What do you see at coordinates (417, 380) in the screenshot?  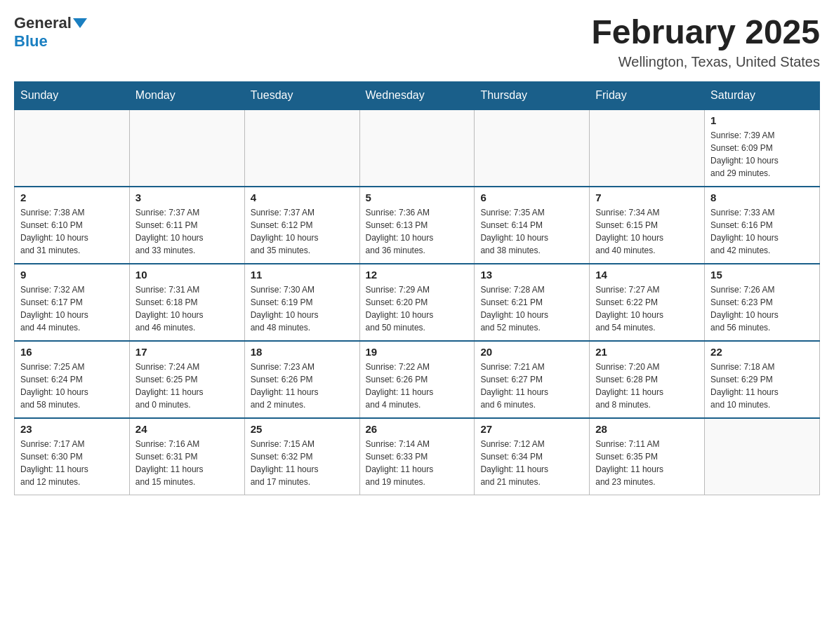 I see `calendar-week-row: 16Sunrise: 7:25 AMSunset: 6:24 PMDayligh…` at bounding box center [417, 380].